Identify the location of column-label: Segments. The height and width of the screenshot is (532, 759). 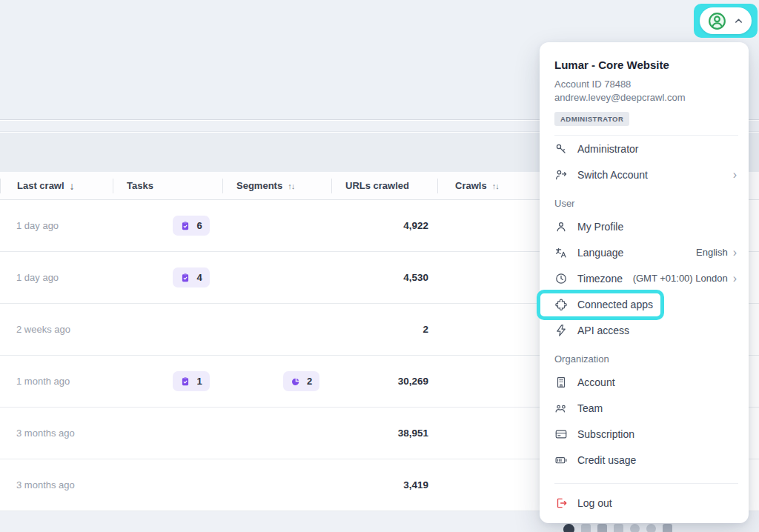
(259, 185).